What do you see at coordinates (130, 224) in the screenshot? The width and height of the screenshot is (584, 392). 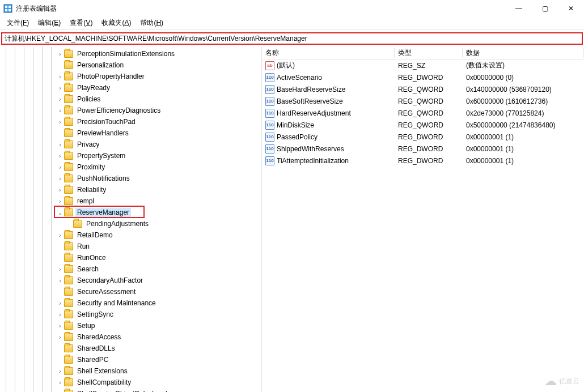 I see `tree-item-pendingadjustments: ·PendingAdjustments` at bounding box center [130, 224].